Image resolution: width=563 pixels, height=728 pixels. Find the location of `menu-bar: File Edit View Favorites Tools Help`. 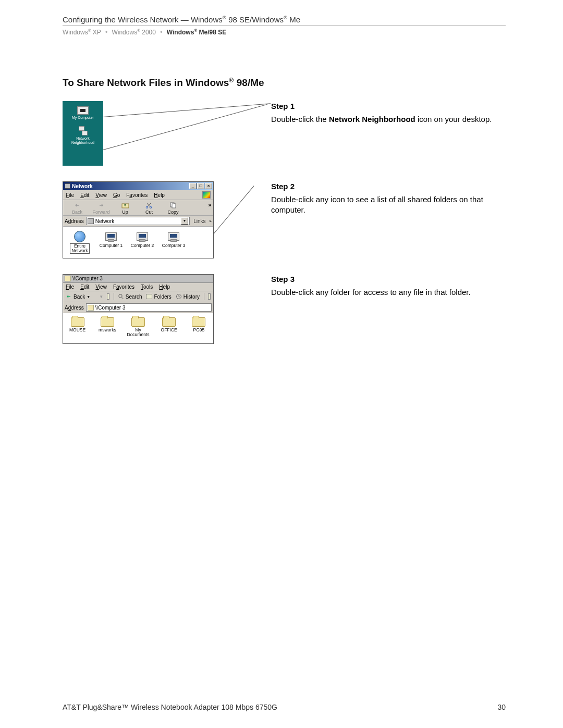

menu-bar: File Edit View Favorites Tools Help is located at coordinates (138, 287).